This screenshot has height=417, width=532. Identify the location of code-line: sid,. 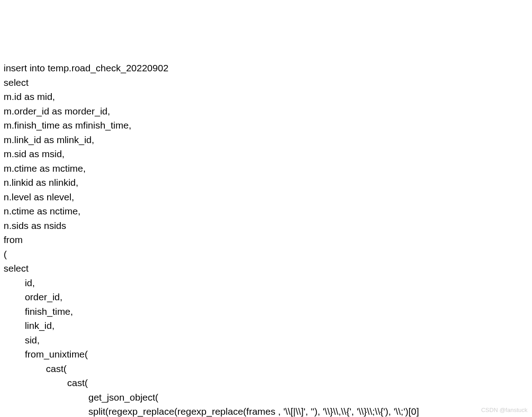
(22, 340).